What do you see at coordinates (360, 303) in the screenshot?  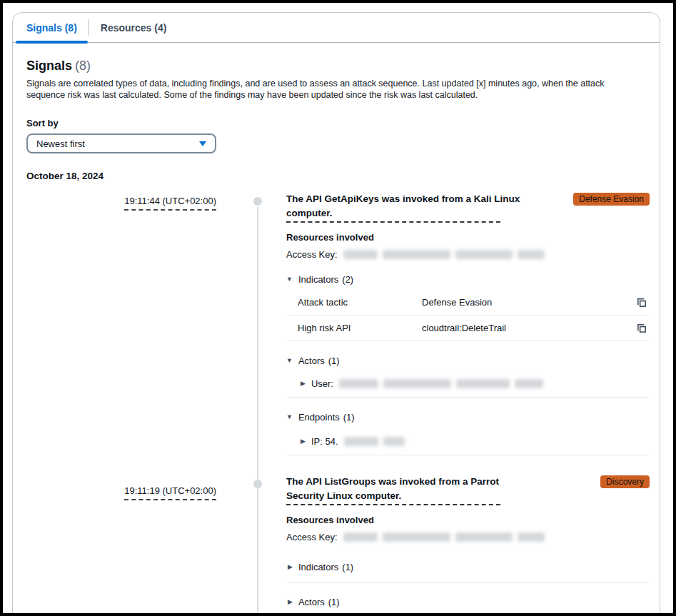 I see `indicator-key: Attack tactic` at bounding box center [360, 303].